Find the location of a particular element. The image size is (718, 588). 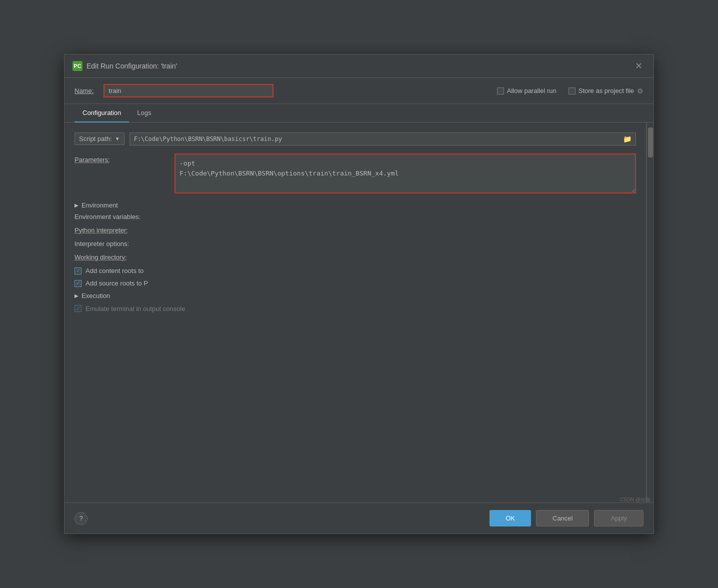

environment-section-header: ▶ Environment is located at coordinates (355, 205).